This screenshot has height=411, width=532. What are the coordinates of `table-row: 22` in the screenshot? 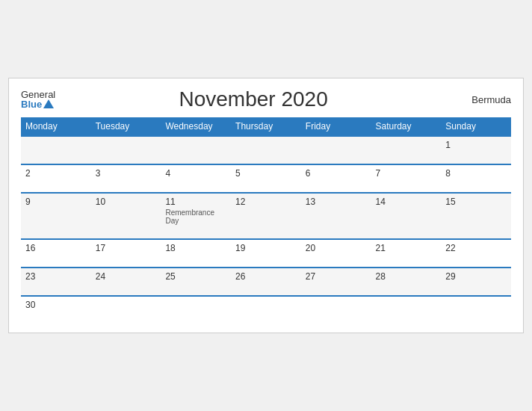 It's located at (476, 253).